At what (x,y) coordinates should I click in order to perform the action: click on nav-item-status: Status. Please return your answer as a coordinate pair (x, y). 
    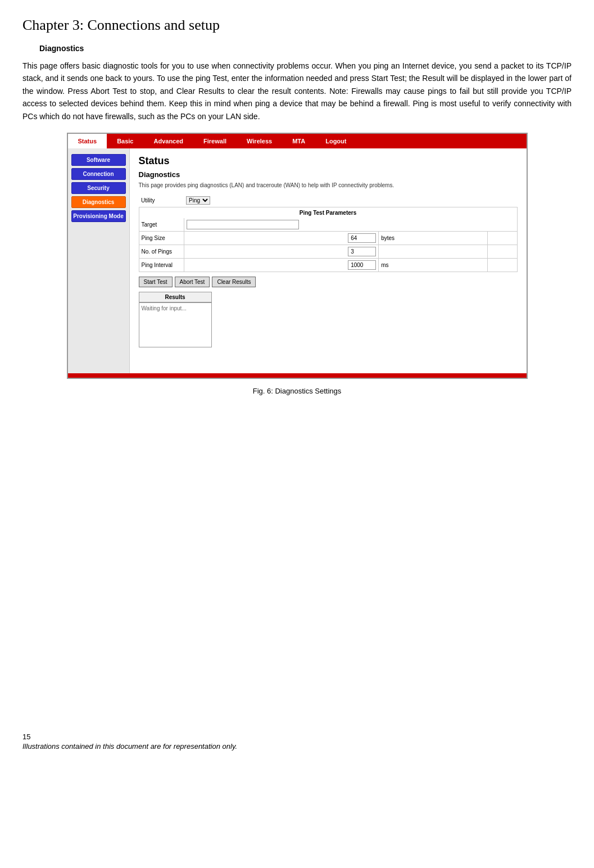
    Looking at the image, I should click on (88, 141).